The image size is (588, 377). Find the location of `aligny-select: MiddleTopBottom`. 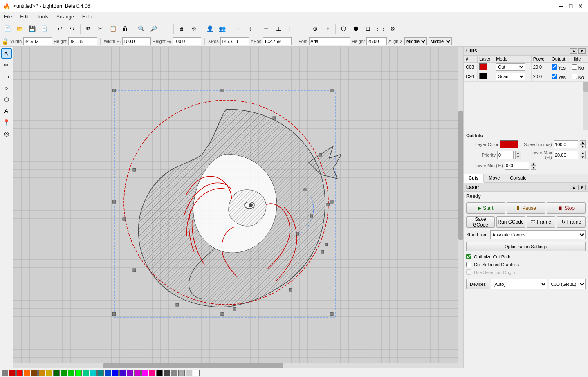

aligny-select: MiddleTopBottom is located at coordinates (440, 41).